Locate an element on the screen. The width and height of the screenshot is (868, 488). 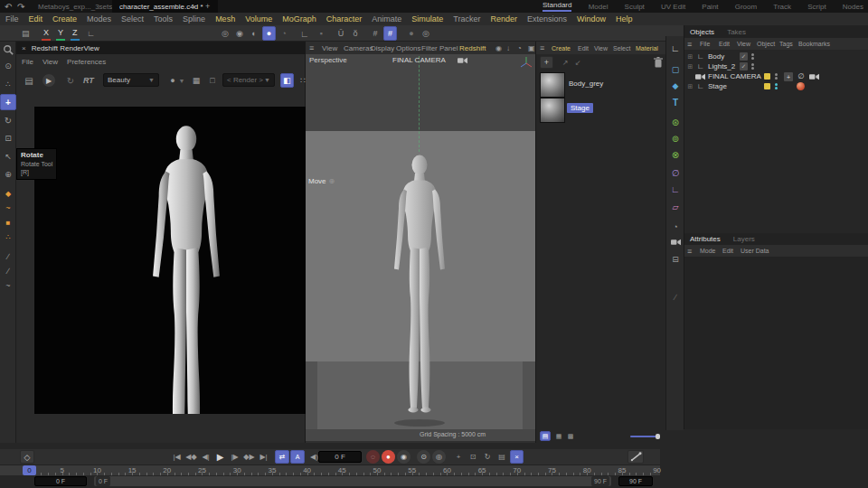
pencil-tool: ∕ is located at coordinates (8, 271).